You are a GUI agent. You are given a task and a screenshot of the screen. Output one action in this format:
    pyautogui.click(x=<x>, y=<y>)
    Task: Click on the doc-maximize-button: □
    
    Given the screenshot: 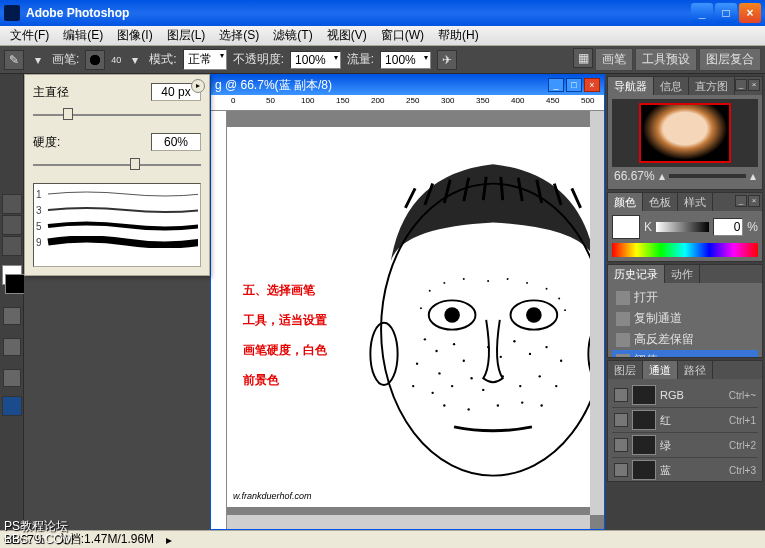 What is the action you would take?
    pyautogui.click(x=574, y=85)
    